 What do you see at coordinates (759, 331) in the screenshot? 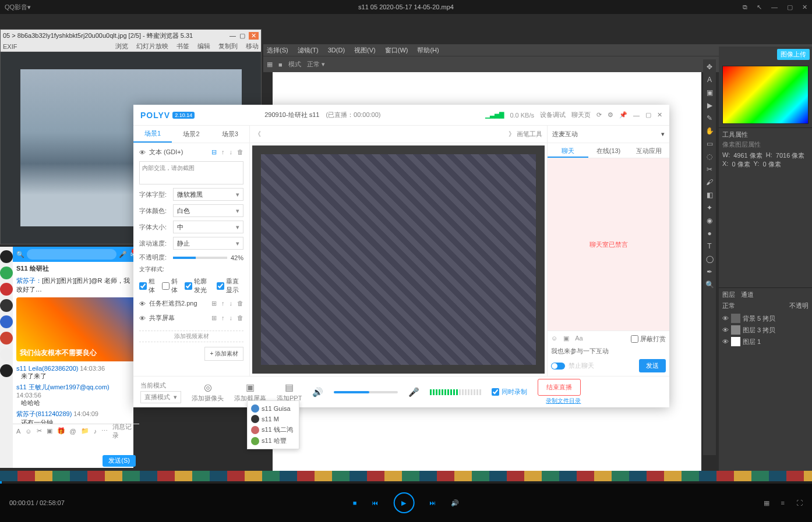
I see `layer-name: 图层 3 拷贝` at bounding box center [759, 331].